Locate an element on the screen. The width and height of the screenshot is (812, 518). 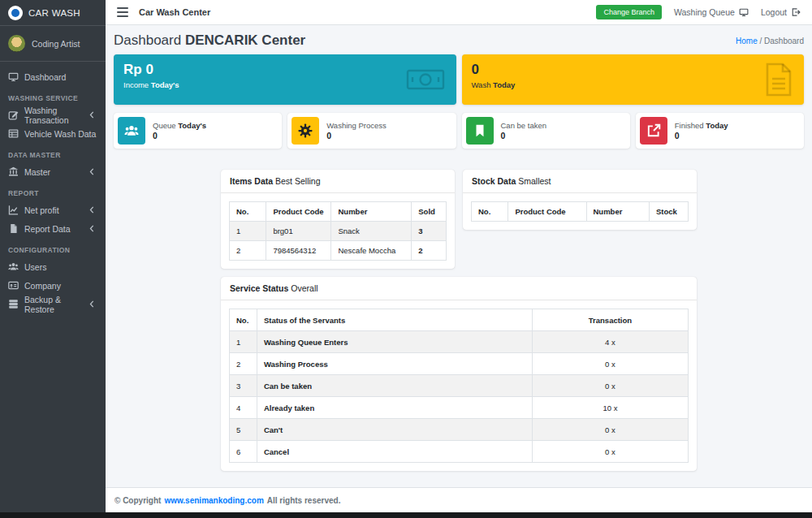
finished-label: Finished is located at coordinates (689, 125).